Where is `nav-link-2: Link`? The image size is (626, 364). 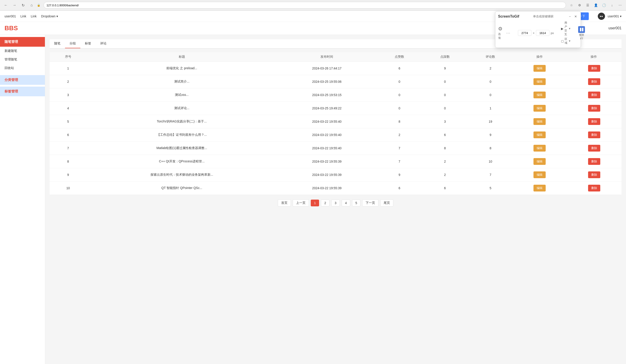 nav-link-2: Link is located at coordinates (34, 16).